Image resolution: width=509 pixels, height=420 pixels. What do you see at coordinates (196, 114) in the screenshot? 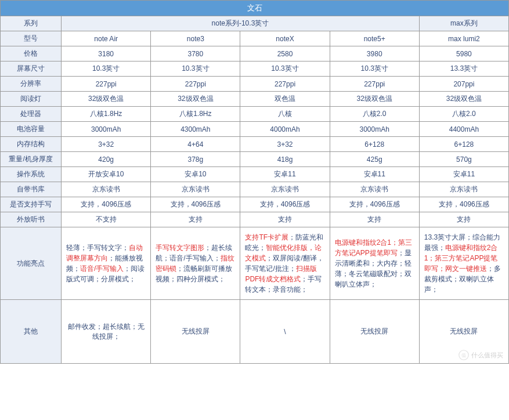
I see `cell-cpu-note3: 八核1.8Hz` at bounding box center [196, 114].